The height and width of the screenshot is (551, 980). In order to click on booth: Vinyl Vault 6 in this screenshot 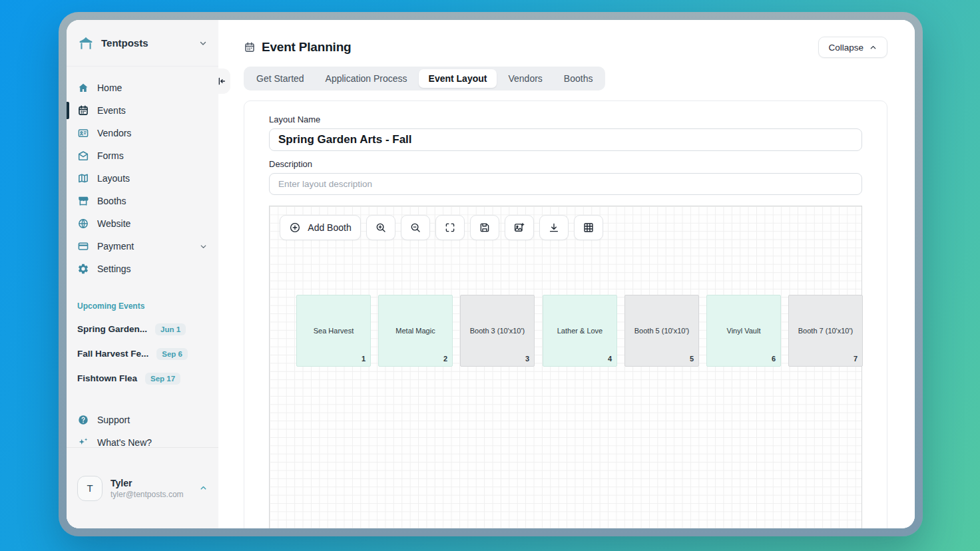, I will do `click(744, 331)`.